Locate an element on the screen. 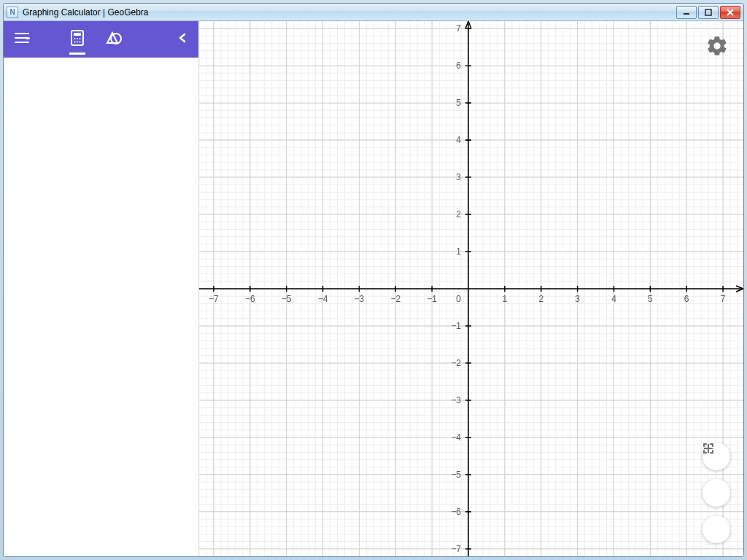  hamburger-icon is located at coordinates (22, 39).